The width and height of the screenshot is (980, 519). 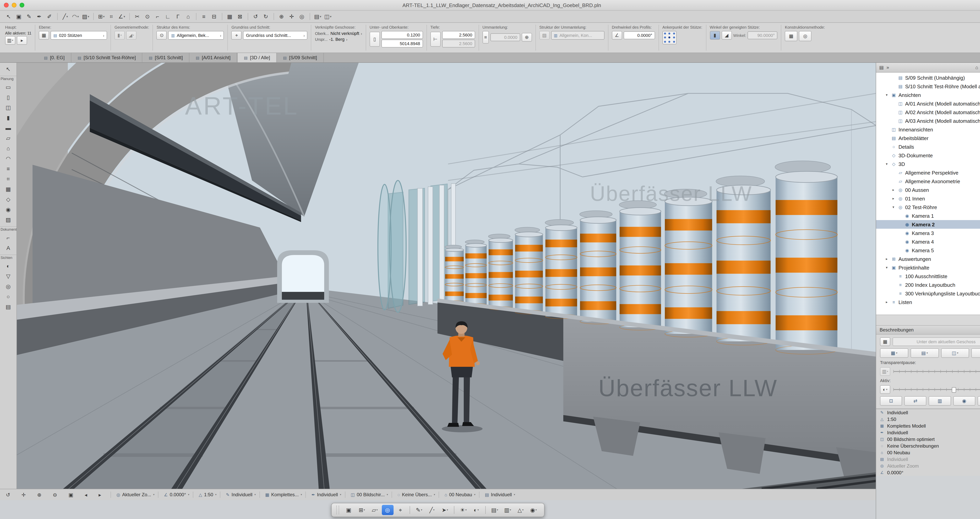 I want to click on roof-wizard-icon: ⌂, so click(x=188, y=17).